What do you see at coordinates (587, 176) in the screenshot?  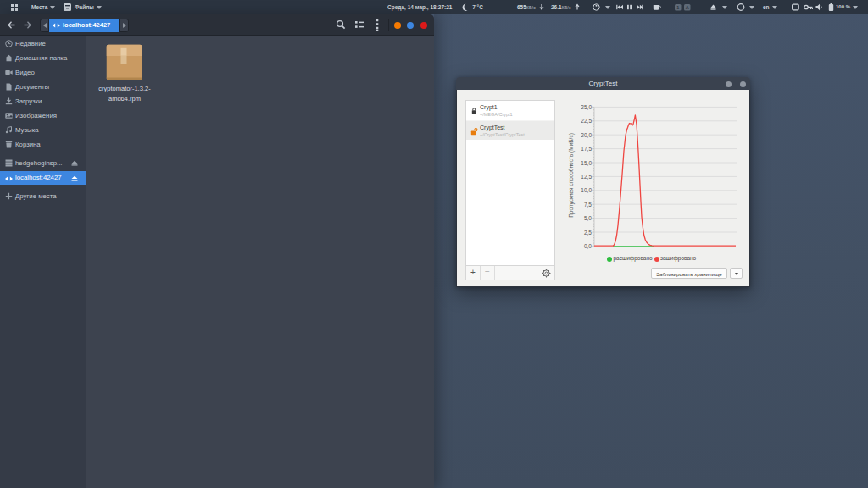 I see `svg-text: 12,5` at bounding box center [587, 176].